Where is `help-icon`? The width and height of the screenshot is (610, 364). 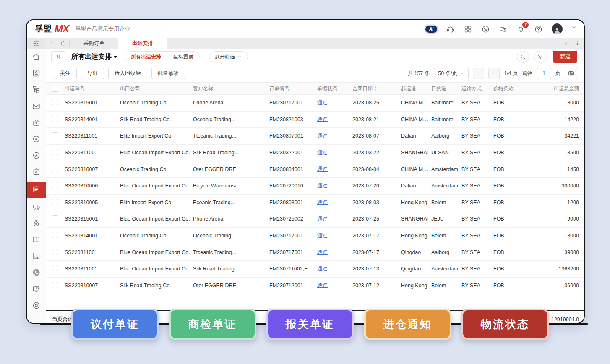
help-icon is located at coordinates (539, 29).